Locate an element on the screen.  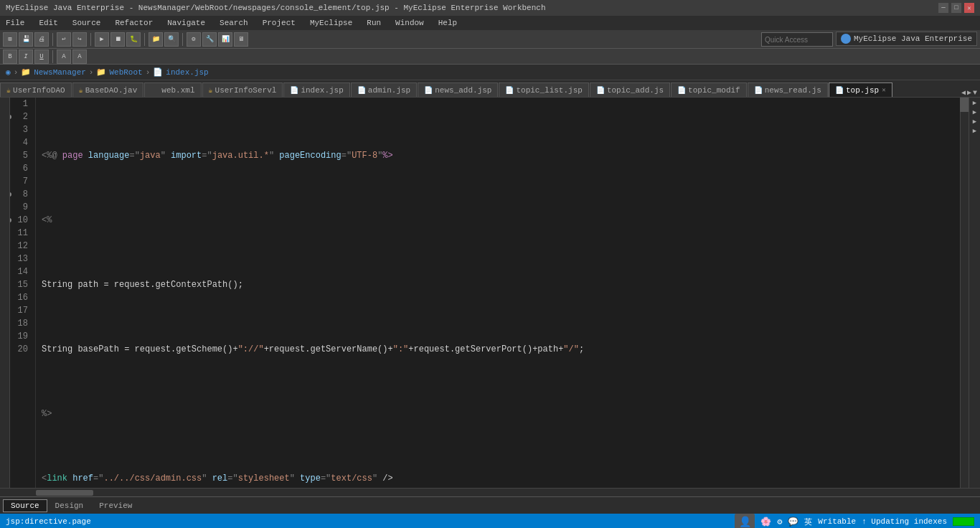
line-num-7: 7 is located at coordinates (20, 182).